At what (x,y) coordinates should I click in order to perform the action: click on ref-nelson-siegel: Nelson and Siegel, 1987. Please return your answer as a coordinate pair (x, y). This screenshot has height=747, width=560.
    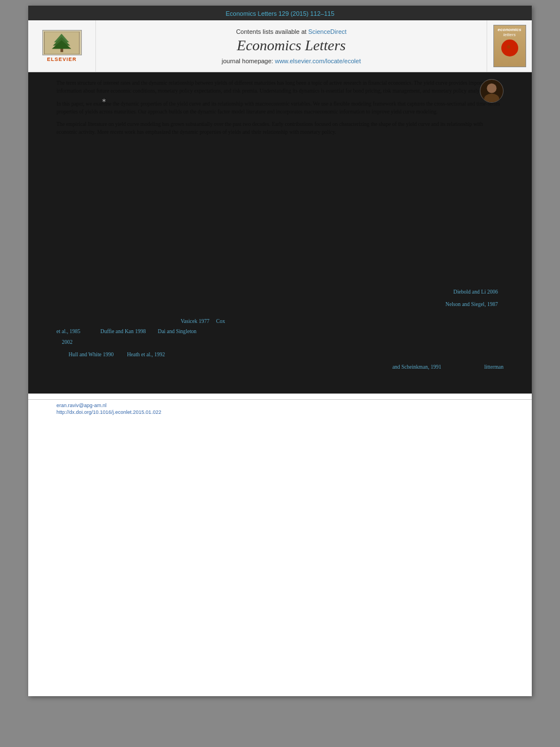
    Looking at the image, I should click on (472, 304).